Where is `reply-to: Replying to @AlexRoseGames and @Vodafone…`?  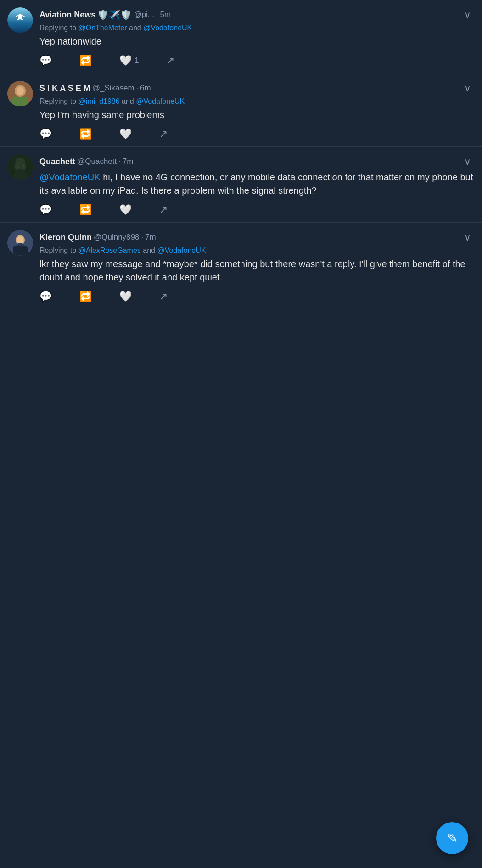
reply-to: Replying to @AlexRoseGames and @Vodafone… is located at coordinates (257, 251).